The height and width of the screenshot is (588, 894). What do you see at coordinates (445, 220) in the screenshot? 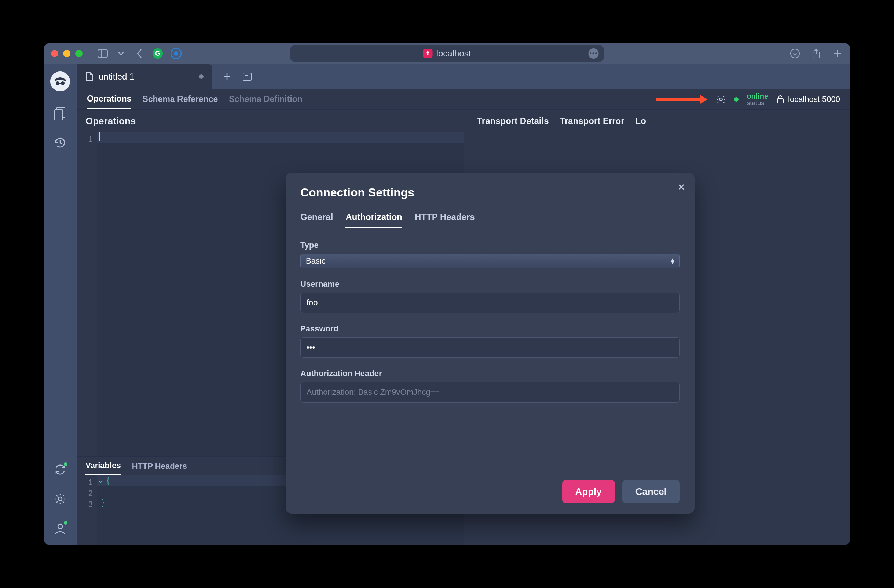
I see `tab-http-headers-modal: HTTP Headers` at bounding box center [445, 220].